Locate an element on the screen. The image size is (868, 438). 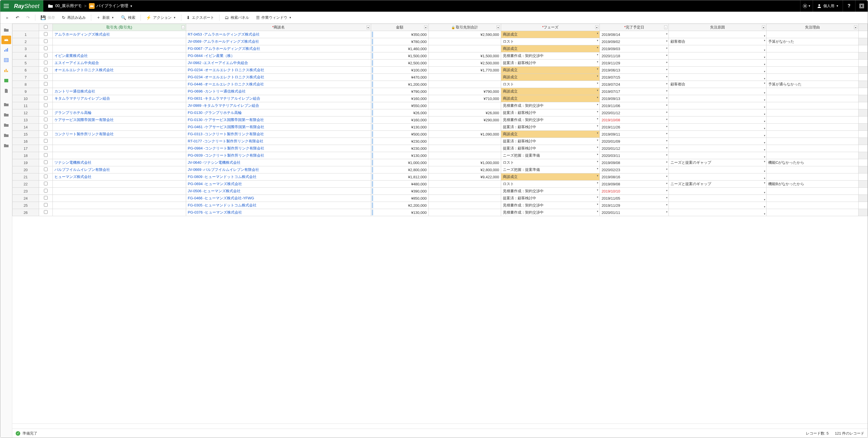
sidebar-folder is located at coordinates (6, 30).